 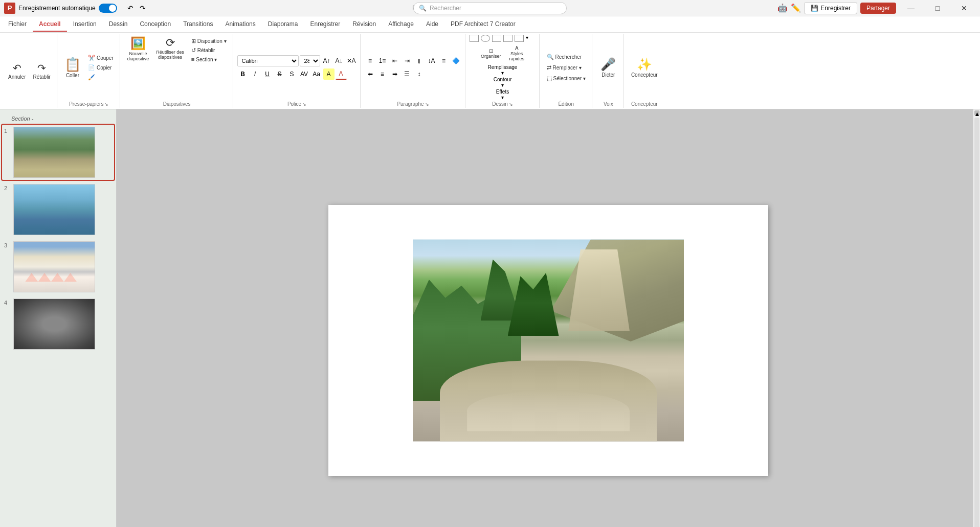 I want to click on shapes-more-btn: ▾, so click(x=531, y=38).